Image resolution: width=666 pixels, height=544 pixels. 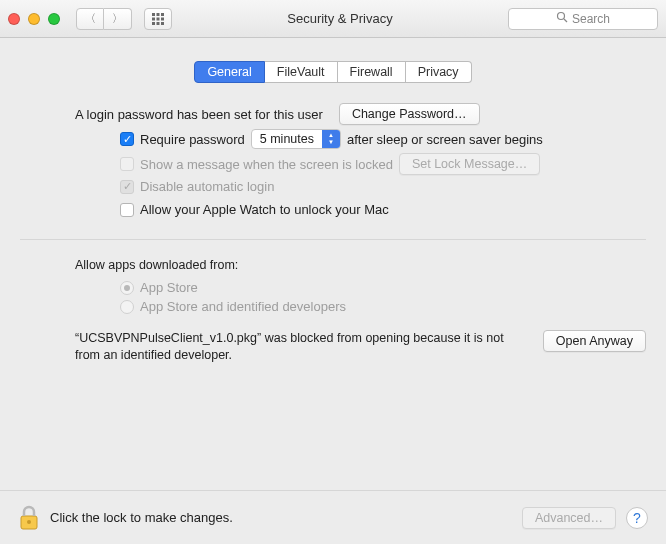 What do you see at coordinates (296, 139) in the screenshot?
I see `require-password-delay-select: 5 minutes` at bounding box center [296, 139].